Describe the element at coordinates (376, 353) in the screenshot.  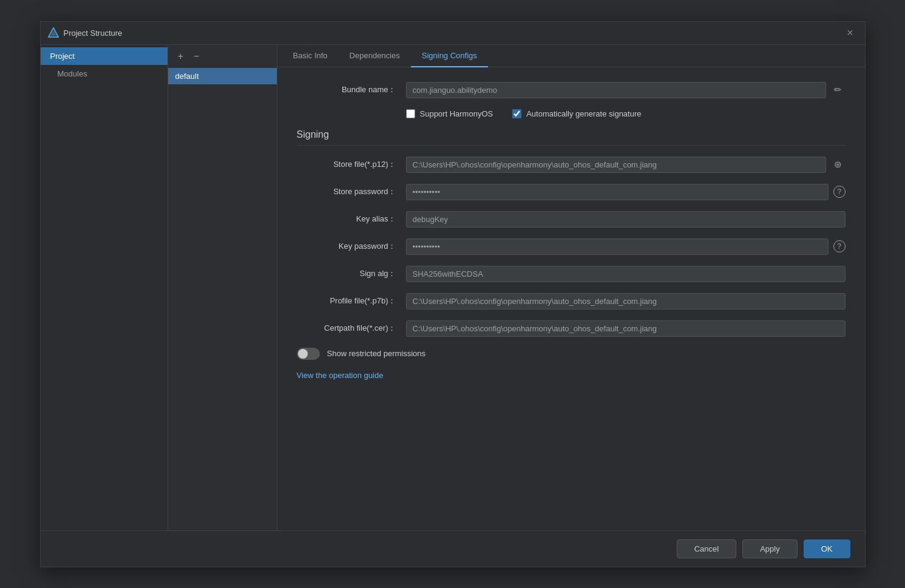
I see `show-restricted-label: Show restricted permissions` at that location.